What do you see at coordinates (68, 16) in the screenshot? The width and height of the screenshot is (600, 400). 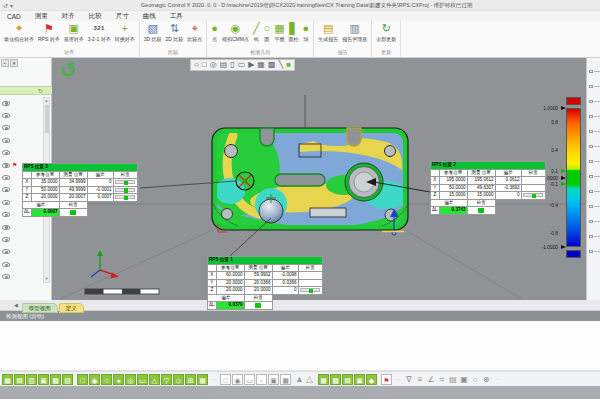 I see `menu-item-3: 对齐` at bounding box center [68, 16].